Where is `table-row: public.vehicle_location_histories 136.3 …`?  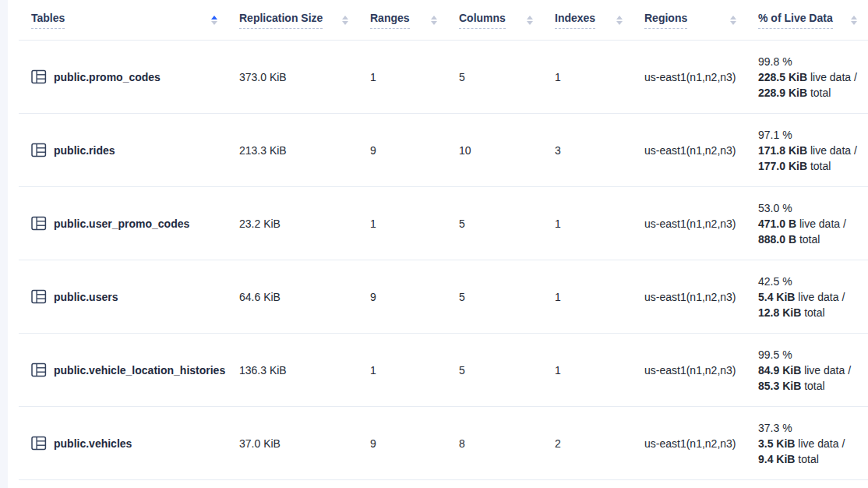 table-row: public.vehicle_location_histories 136.3 … is located at coordinates (443, 370).